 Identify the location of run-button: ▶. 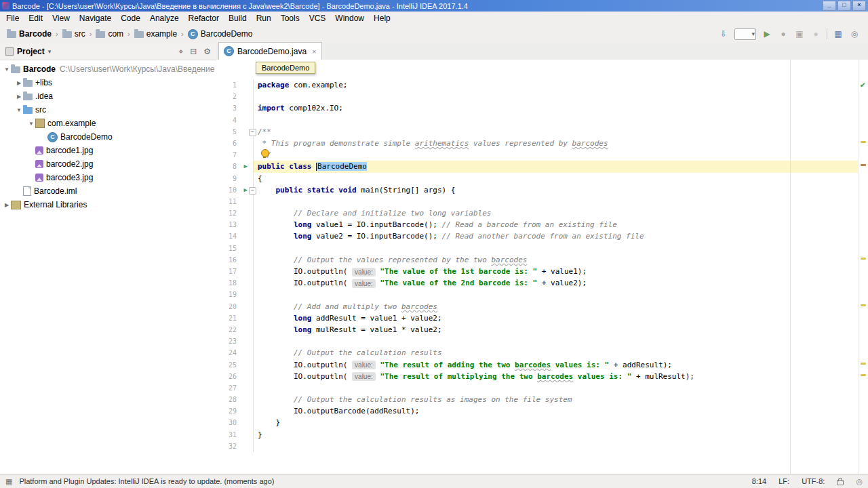
(767, 34).